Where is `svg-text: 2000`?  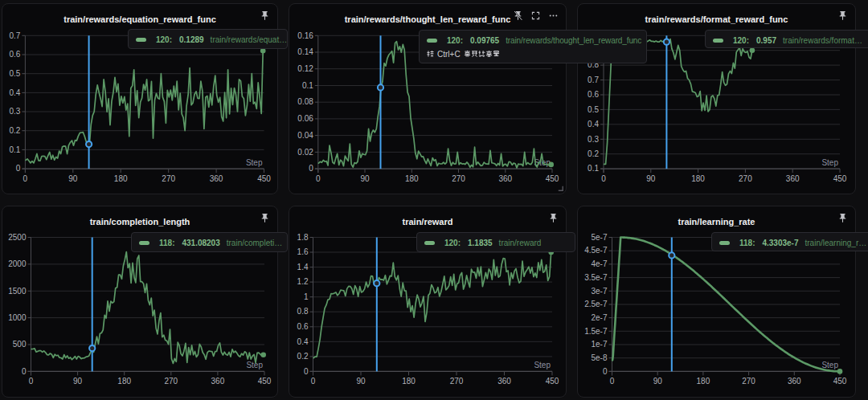 svg-text: 2000 is located at coordinates (18, 263).